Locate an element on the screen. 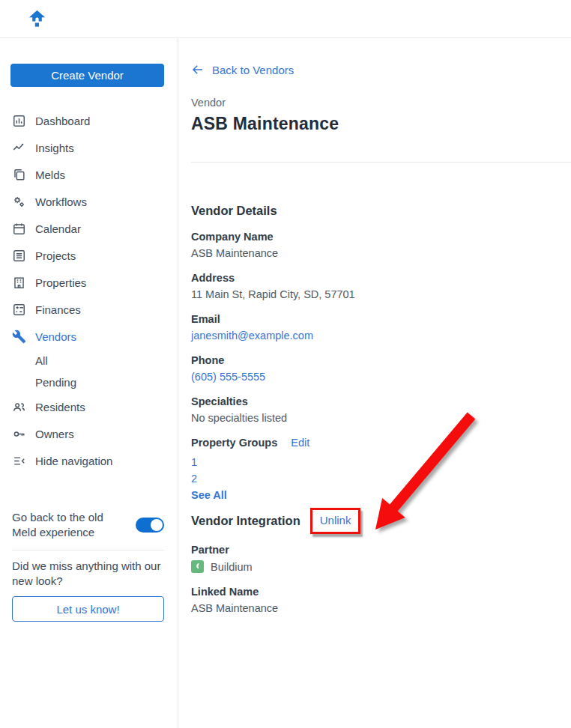 Image resolution: width=571 pixels, height=728 pixels. sidebar-item-label: Dashboard is located at coordinates (63, 121).